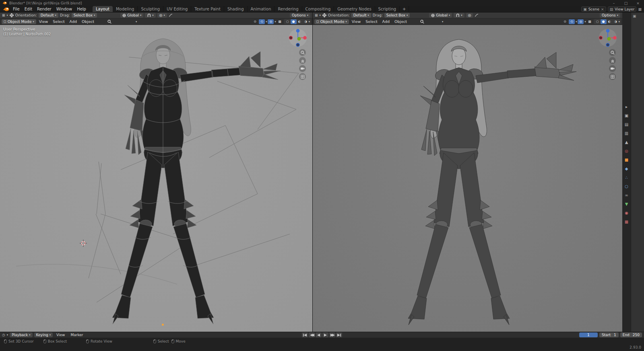  I want to click on scene-tab-icon: ▲, so click(627, 142).